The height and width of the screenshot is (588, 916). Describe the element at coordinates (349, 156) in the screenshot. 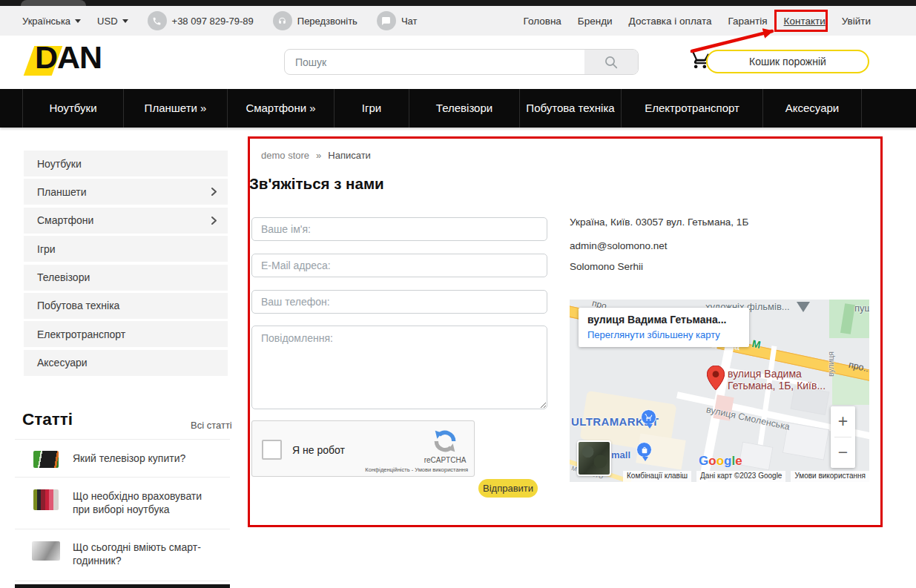

I see `breadcrumb-current: Написати` at that location.